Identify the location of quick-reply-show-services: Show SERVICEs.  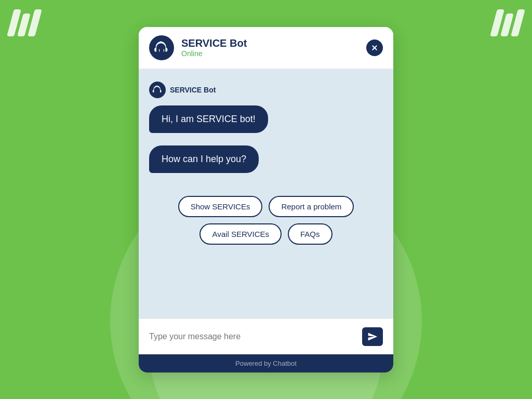
(220, 207).